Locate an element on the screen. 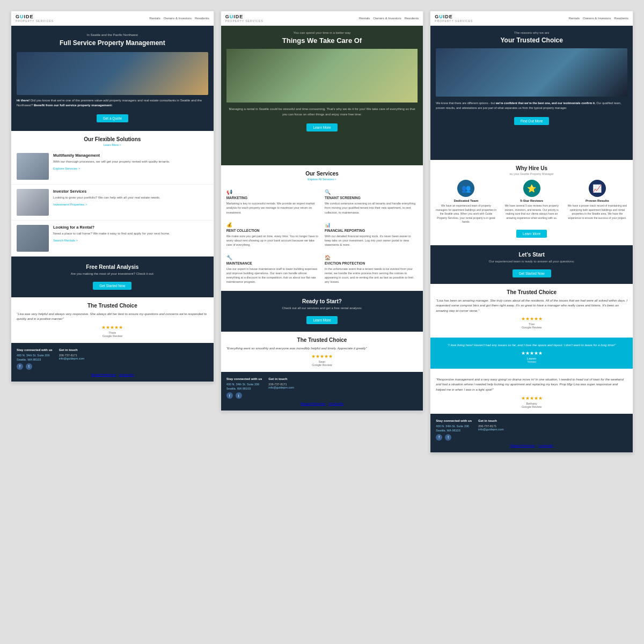  twitter-icon-2: t is located at coordinates (239, 396).